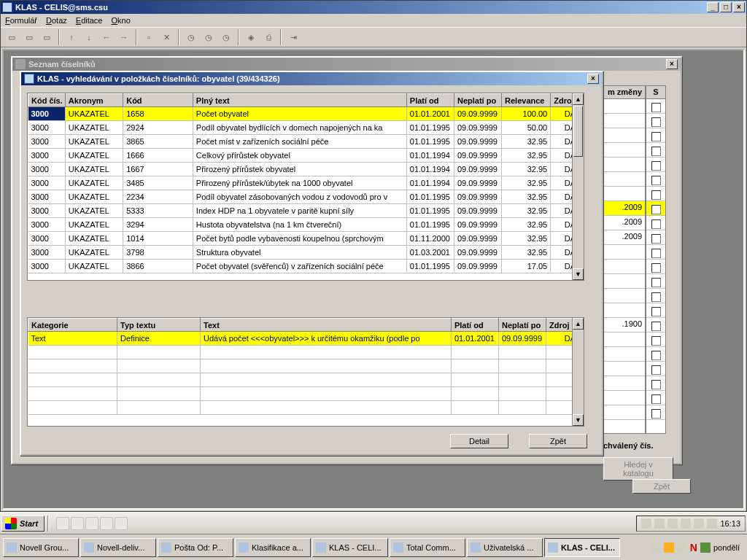 This screenshot has width=747, height=560. What do you see at coordinates (159, 325) in the screenshot?
I see `dcol-typ: Typ textu` at bounding box center [159, 325].